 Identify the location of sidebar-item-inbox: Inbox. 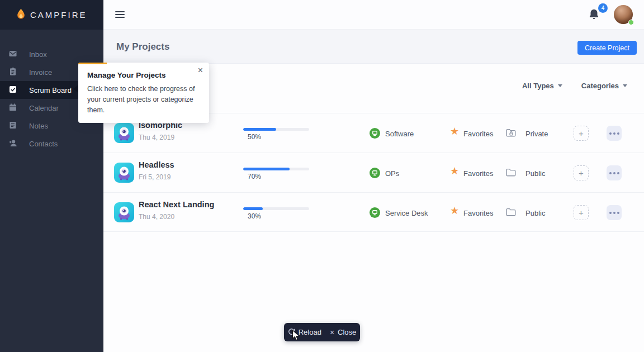
(51, 54).